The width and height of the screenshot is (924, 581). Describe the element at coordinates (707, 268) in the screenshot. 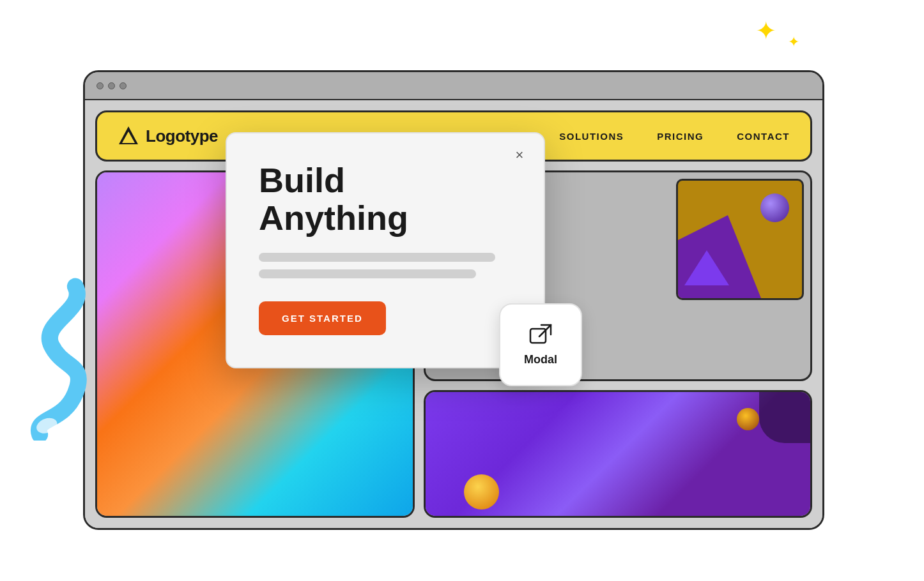

I see `art-triangle` at that location.